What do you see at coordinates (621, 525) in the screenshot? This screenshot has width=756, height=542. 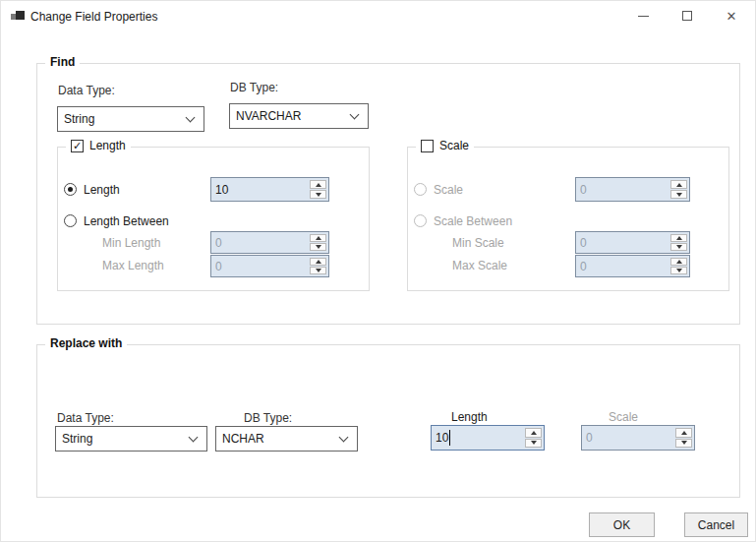 I see `ok-button: OK` at bounding box center [621, 525].